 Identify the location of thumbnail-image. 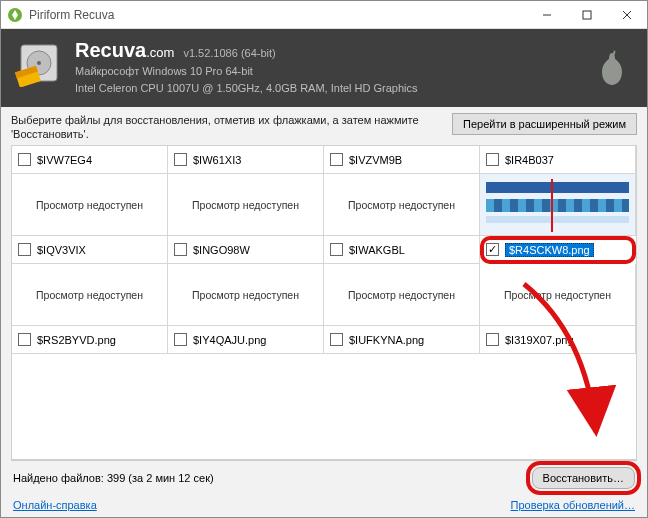
(558, 204).